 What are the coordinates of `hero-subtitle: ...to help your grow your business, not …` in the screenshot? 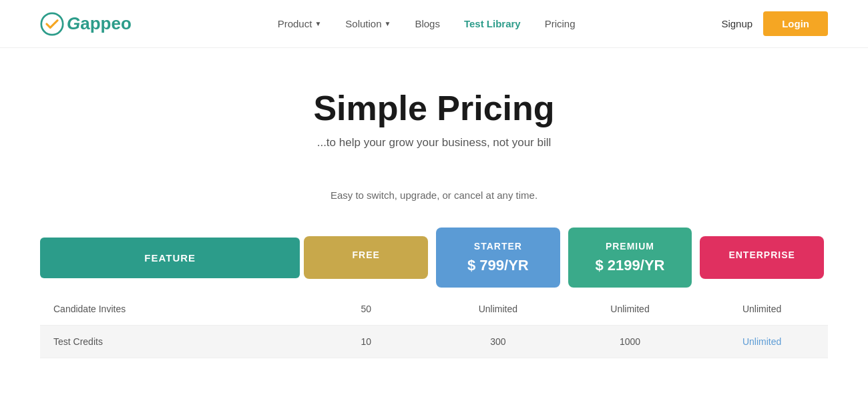 It's located at (434, 143).